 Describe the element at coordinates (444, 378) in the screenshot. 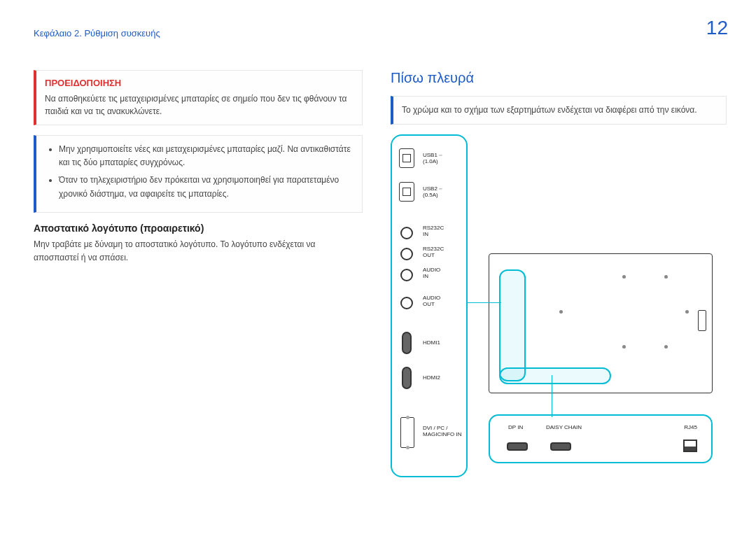

I see `hdmi2-label: HDMI2` at that location.